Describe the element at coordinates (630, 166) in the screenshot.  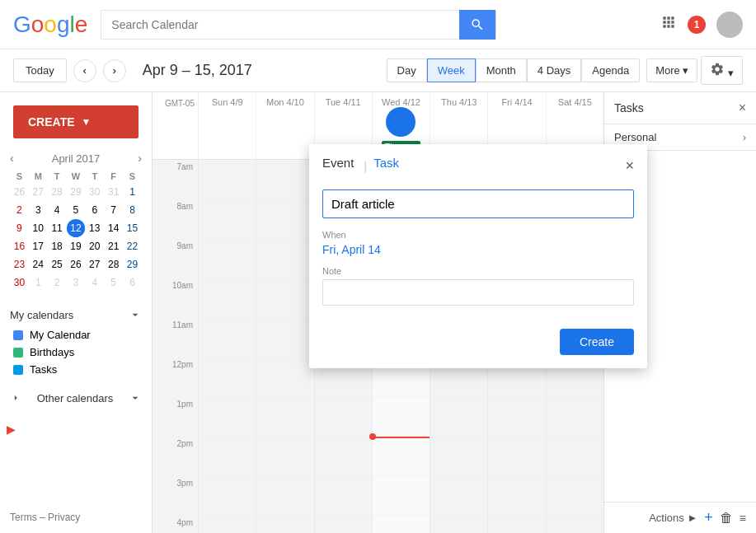
I see `popup-close-button: ×` at that location.